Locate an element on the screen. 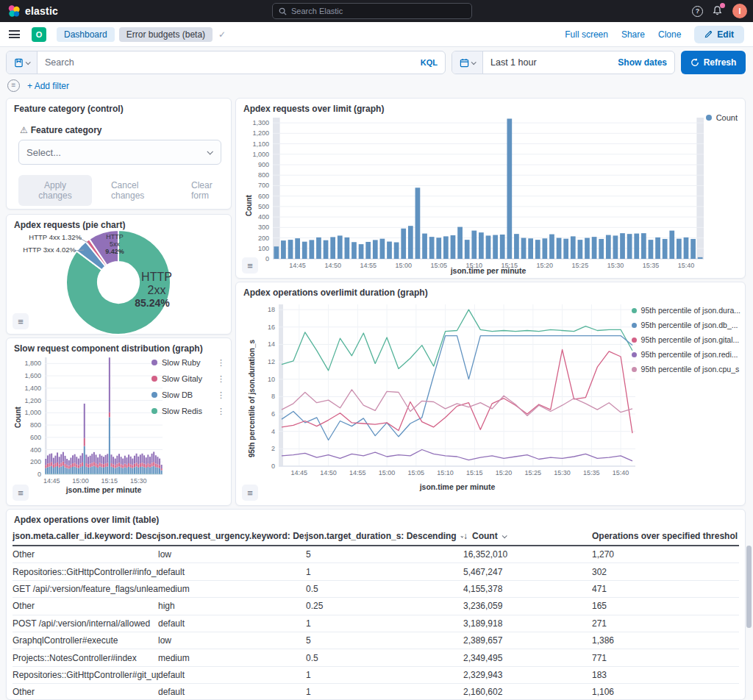 The height and width of the screenshot is (700, 753). table-cell: GET /api/:version/feature_flags/unleash.… is located at coordinates (85, 589).